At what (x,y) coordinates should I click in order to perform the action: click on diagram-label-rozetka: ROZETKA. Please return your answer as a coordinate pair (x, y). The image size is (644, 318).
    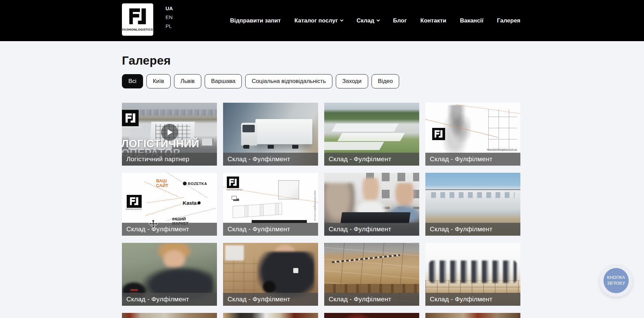
    Looking at the image, I should click on (195, 184).